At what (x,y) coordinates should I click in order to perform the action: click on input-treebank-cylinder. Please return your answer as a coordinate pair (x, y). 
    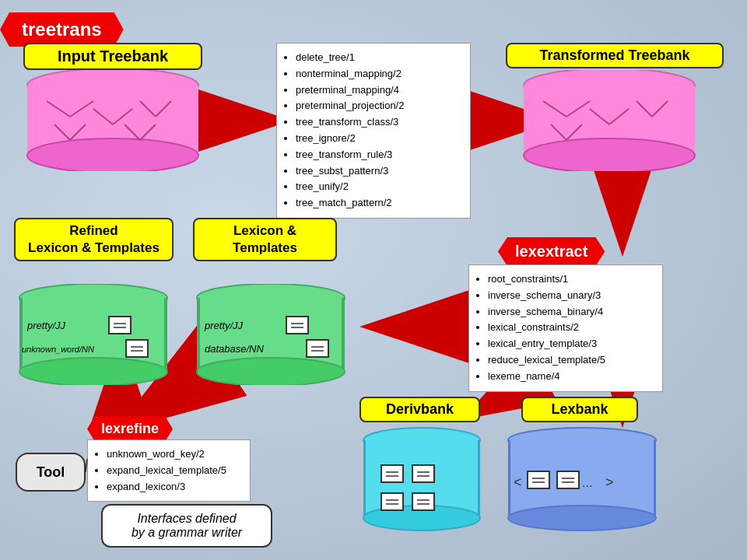
    Looking at the image, I should click on (113, 121).